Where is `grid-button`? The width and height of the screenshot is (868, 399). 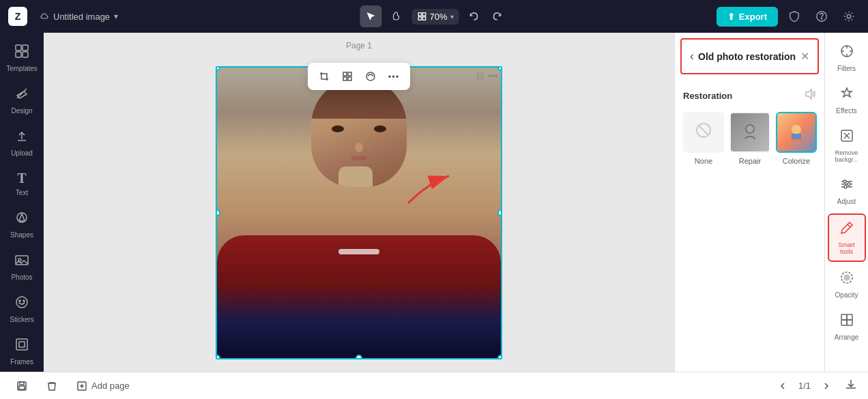 grid-button is located at coordinates (347, 76).